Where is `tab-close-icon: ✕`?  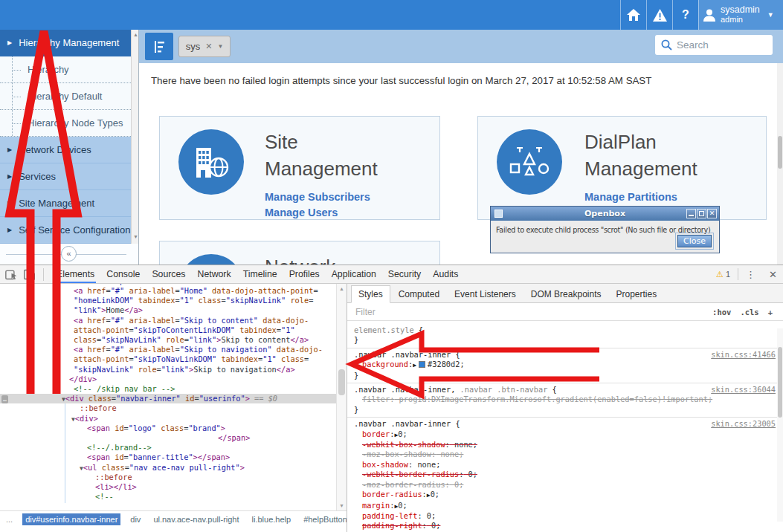 tab-close-icon: ✕ is located at coordinates (208, 46).